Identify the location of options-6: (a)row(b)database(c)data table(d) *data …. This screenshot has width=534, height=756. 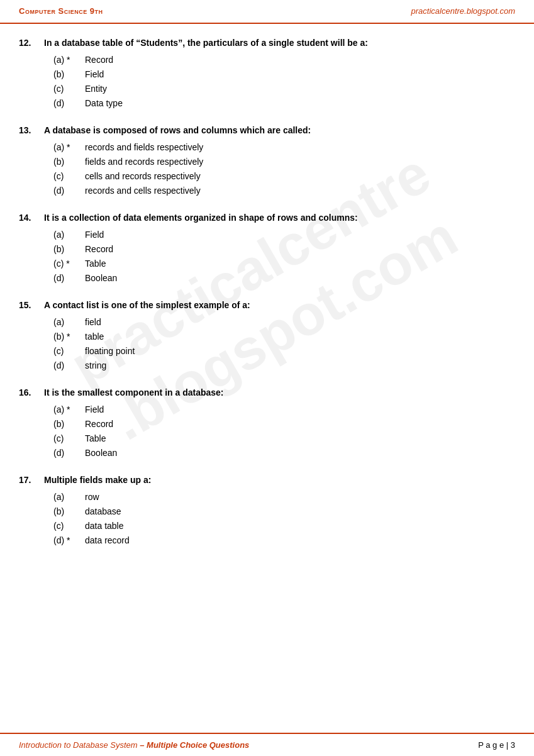
(284, 519).